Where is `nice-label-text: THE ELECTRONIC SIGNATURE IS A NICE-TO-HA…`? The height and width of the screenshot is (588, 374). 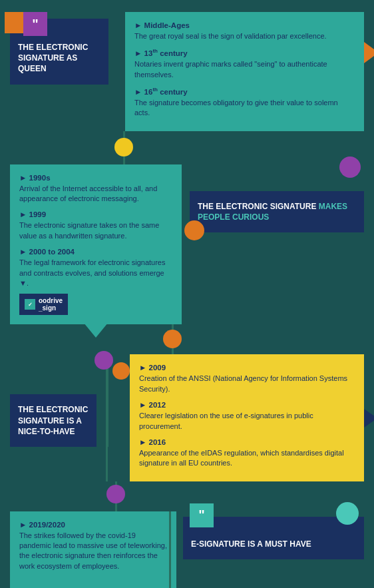 nice-label-text: THE ELECTRONIC SIGNATURE IS A NICE-TO-HA… is located at coordinates (53, 421).